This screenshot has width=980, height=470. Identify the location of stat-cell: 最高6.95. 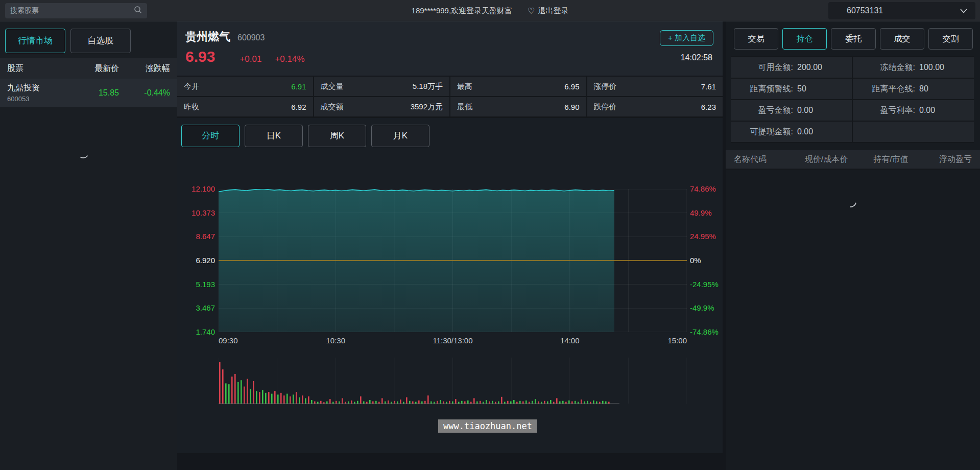
(518, 86).